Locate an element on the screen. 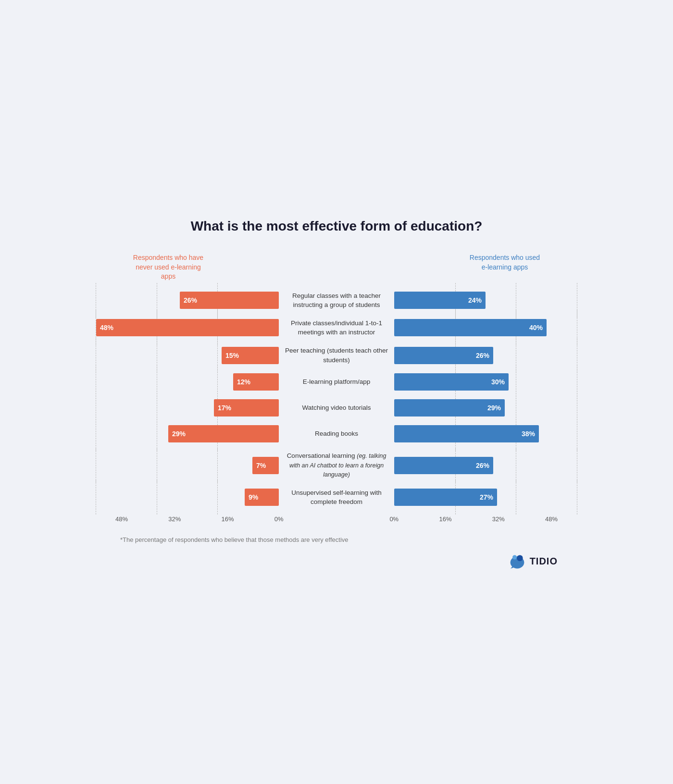  left-panel: 17% is located at coordinates (197, 408).